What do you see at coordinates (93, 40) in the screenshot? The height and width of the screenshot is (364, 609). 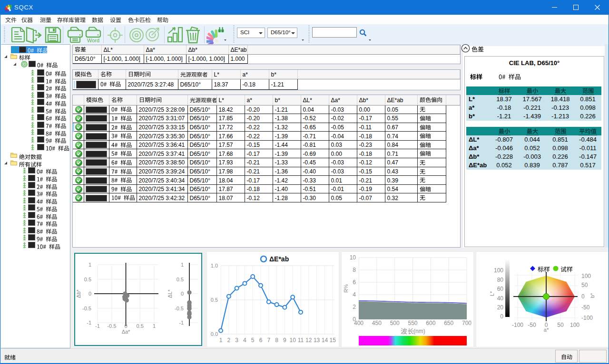 I see `svg-text: Word` at bounding box center [93, 40].